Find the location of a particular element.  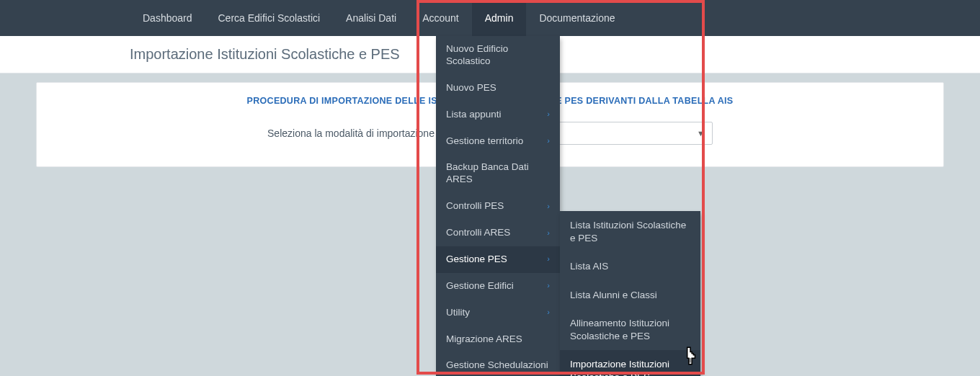

nav-dashboard: Dashboard is located at coordinates (167, 18).